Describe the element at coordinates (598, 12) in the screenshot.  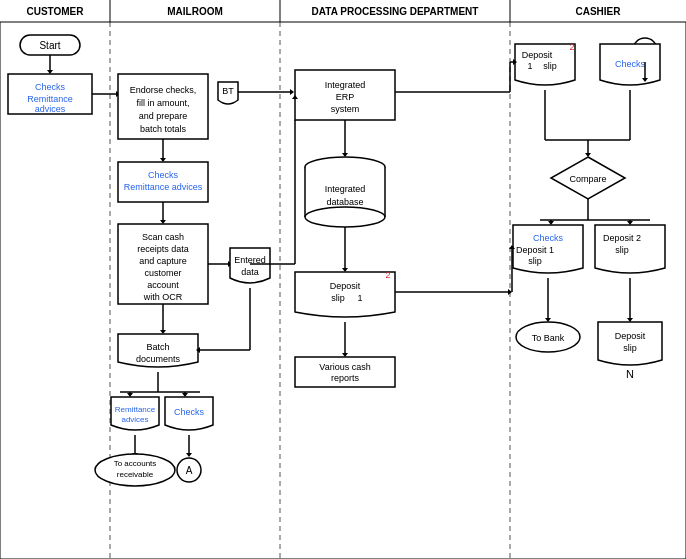
I see `cashier-lane-header: CASHIER` at that location.